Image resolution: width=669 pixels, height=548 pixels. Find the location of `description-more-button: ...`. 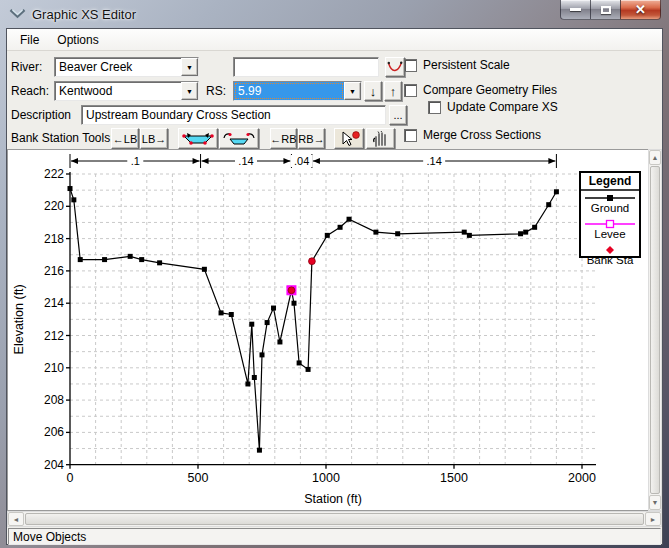

description-more-button: ... is located at coordinates (398, 115).